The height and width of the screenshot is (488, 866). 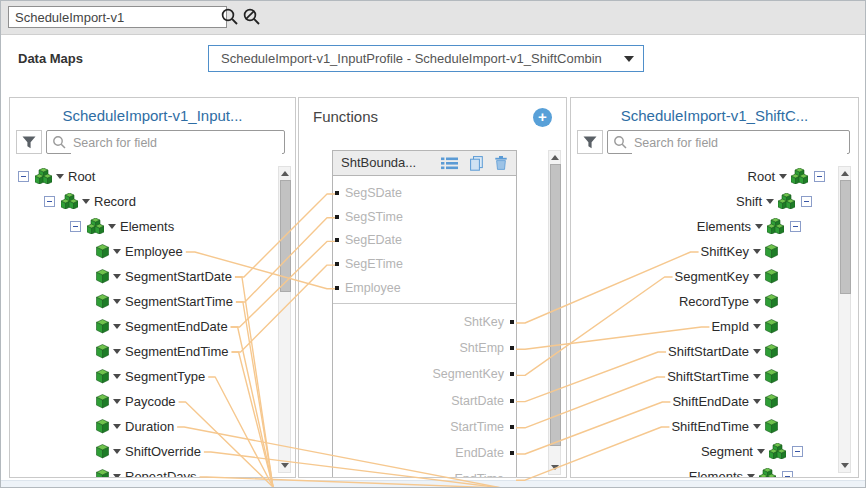 I want to click on record-icon, so click(x=778, y=451).